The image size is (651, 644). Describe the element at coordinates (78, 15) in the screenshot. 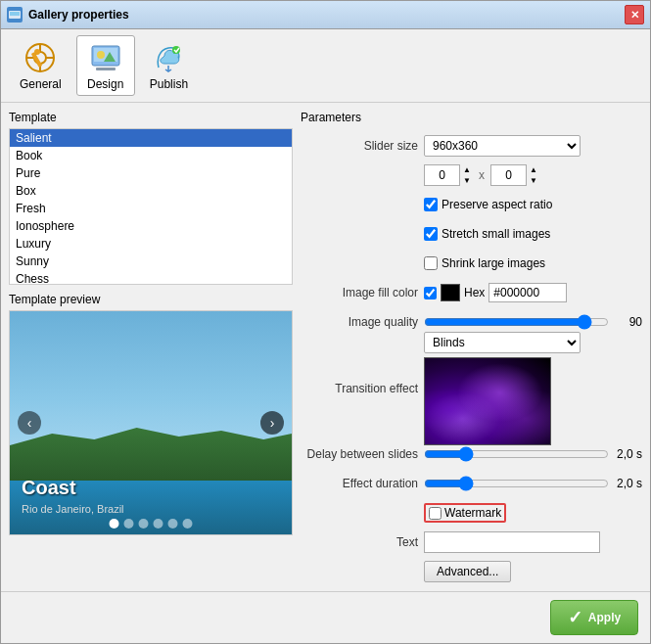

I see `window-title: Gallery properties` at that location.